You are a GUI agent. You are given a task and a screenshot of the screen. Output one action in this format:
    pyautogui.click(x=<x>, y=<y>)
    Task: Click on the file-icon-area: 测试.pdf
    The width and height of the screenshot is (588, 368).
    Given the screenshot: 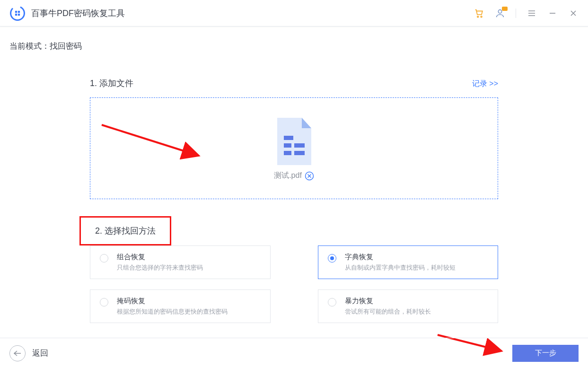 What is the action you would take?
    pyautogui.click(x=294, y=149)
    